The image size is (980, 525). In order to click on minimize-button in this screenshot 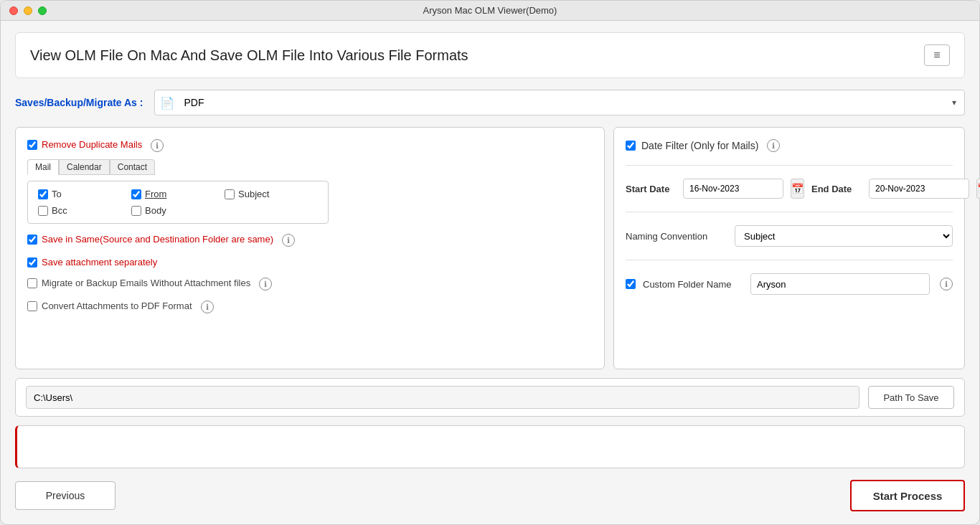, I will do `click(28, 11)`.